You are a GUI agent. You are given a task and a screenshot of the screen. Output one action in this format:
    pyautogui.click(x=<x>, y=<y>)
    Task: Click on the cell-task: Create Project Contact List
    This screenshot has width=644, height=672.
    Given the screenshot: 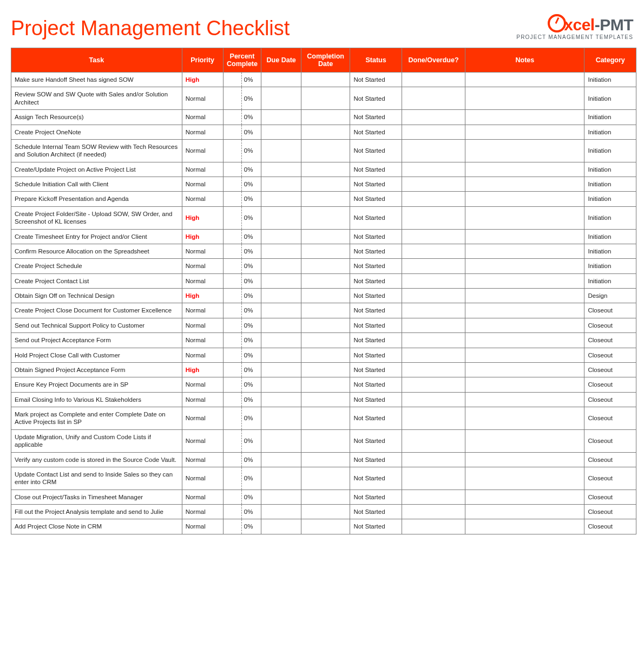 What is the action you would take?
    pyautogui.click(x=97, y=280)
    